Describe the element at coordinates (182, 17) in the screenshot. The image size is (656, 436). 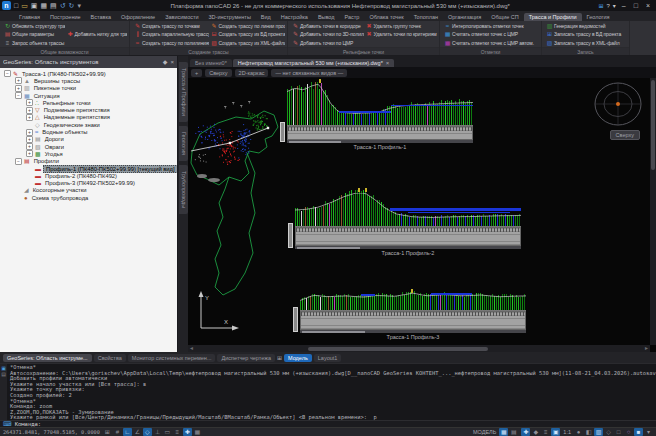
I see `ribbon-tab-зависимости: Зависимости` at that location.